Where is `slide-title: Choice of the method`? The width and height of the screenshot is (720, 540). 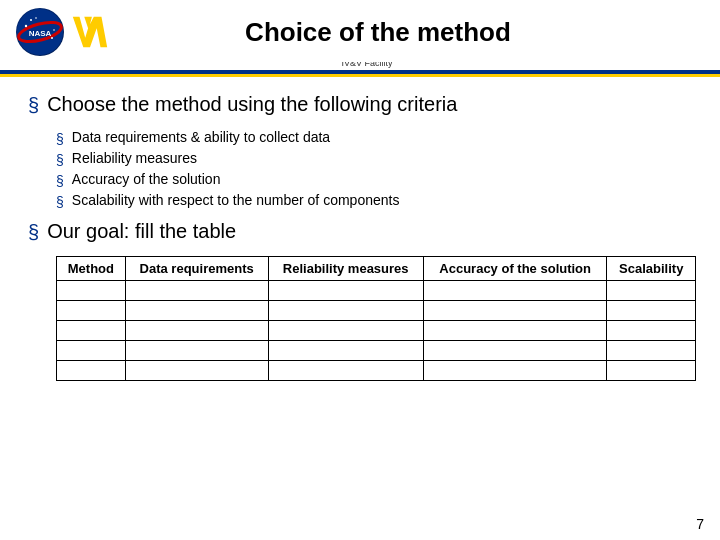
slide-title: Choice of the method is located at coordinates (378, 32).